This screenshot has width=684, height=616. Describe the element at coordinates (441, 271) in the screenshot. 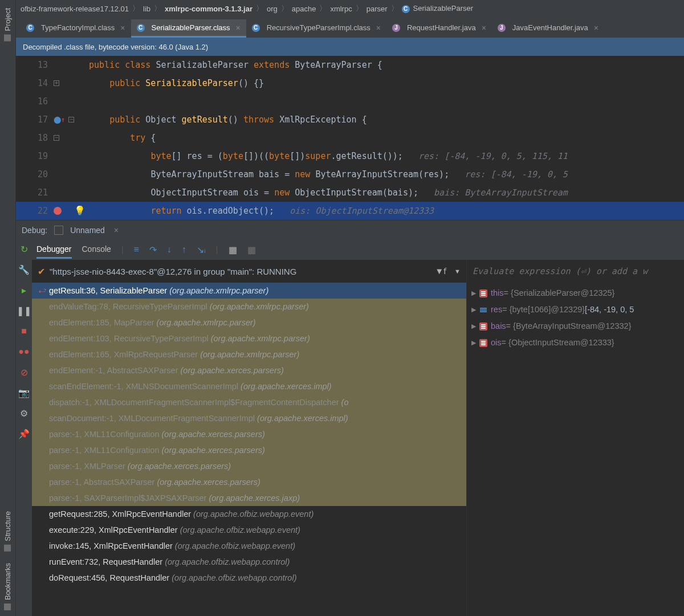

I see `filter-icon: ▼𝖿` at that location.